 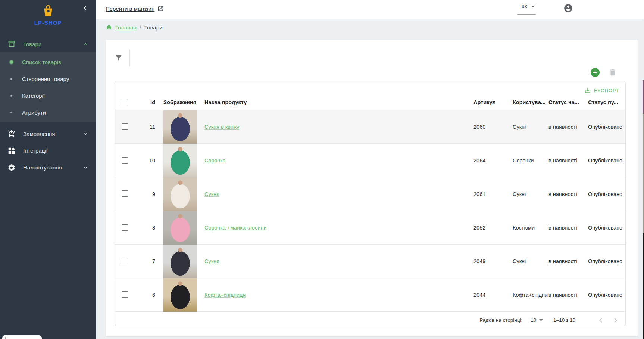 I want to click on go-to-store-link: Перейти в магазин, so click(x=135, y=9).